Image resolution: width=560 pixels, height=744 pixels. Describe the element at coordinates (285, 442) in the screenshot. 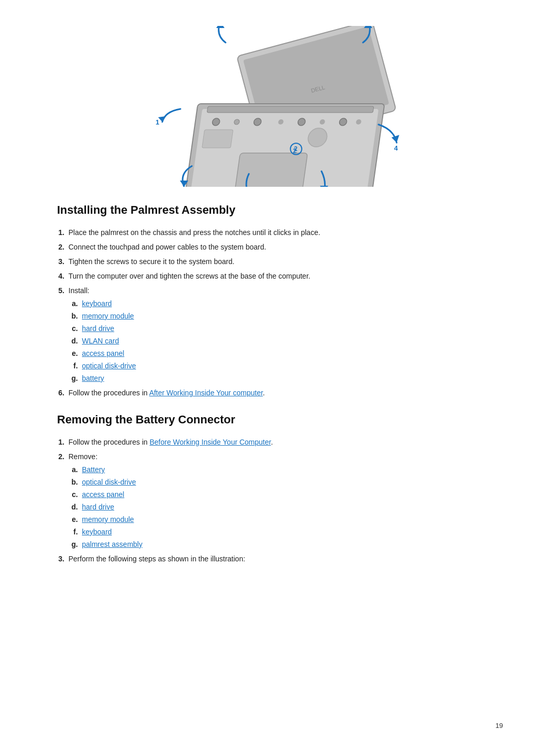

I see `remove-step-1: Follow the procedures in Before Working …` at that location.